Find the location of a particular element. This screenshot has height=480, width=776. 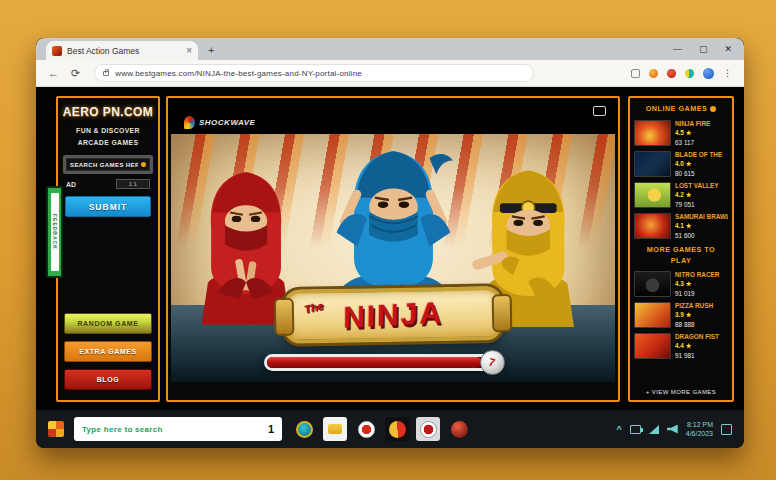

site-logo: AERO PN.COM is located at coordinates (108, 112).